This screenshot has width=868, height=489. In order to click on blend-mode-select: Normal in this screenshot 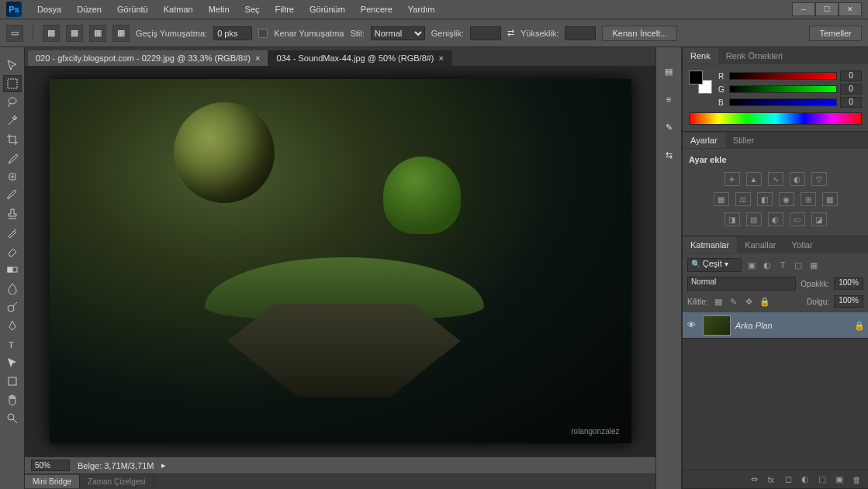, I will do `click(742, 284)`.